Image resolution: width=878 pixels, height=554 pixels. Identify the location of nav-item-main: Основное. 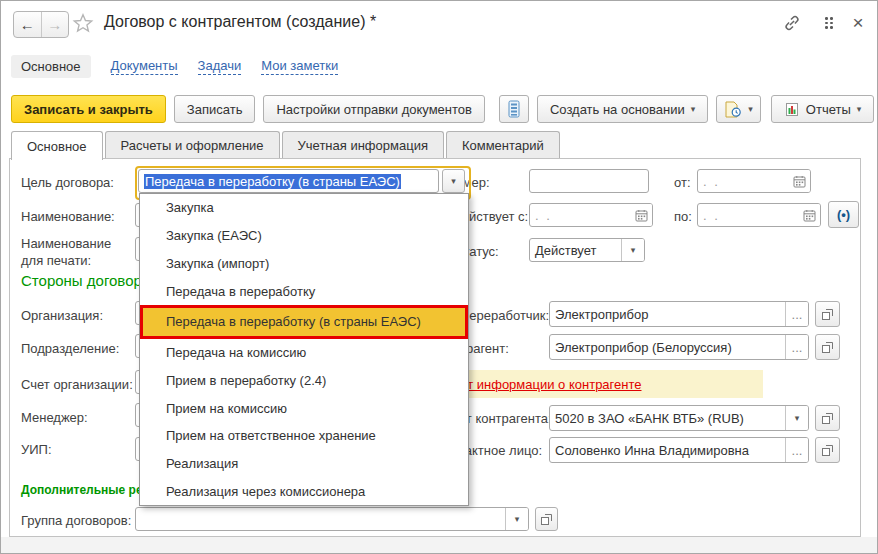
(51, 66).